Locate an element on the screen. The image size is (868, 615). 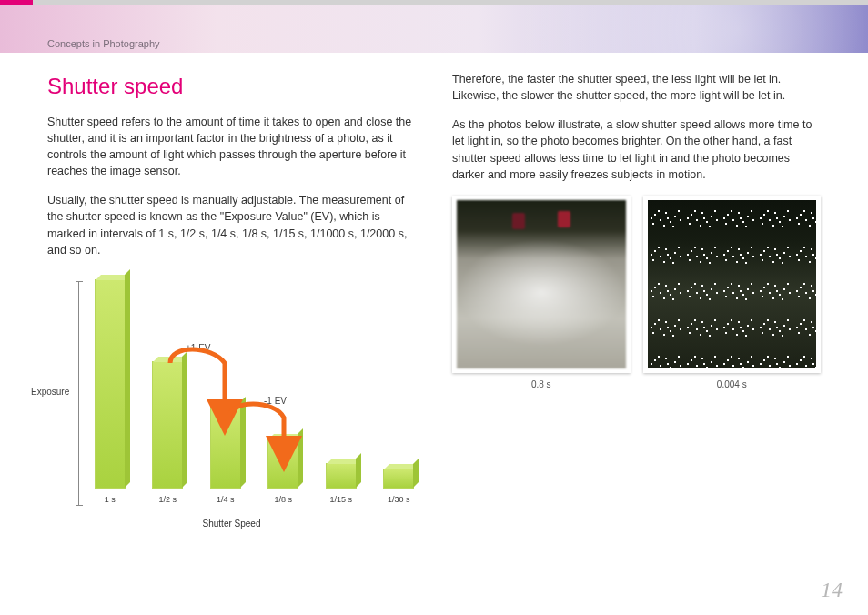
chart-y-label: Exposure is located at coordinates (50, 393).